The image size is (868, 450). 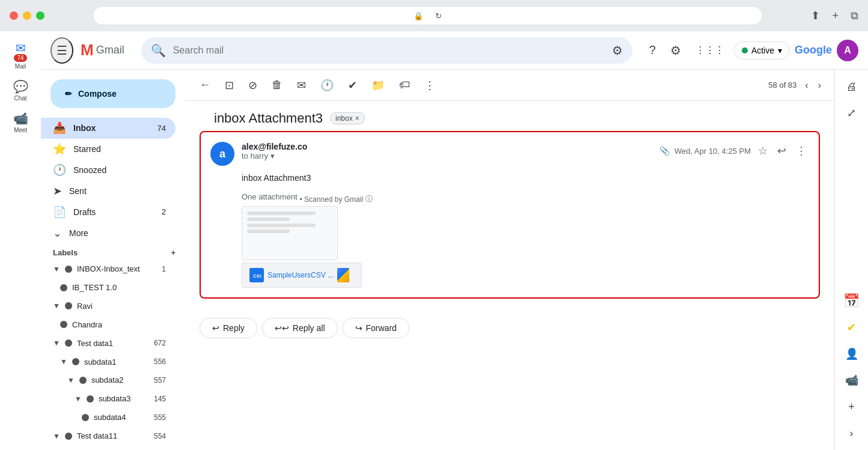 I want to click on reply-btn-icon: ↩, so click(x=216, y=328).